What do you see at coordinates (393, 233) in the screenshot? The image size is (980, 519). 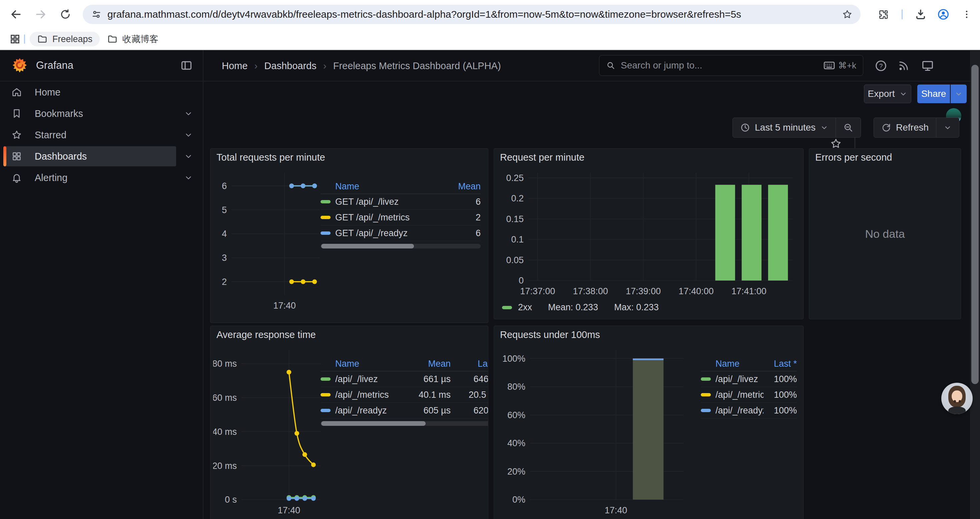 I see `series-name: GET /api/_/readyz` at bounding box center [393, 233].